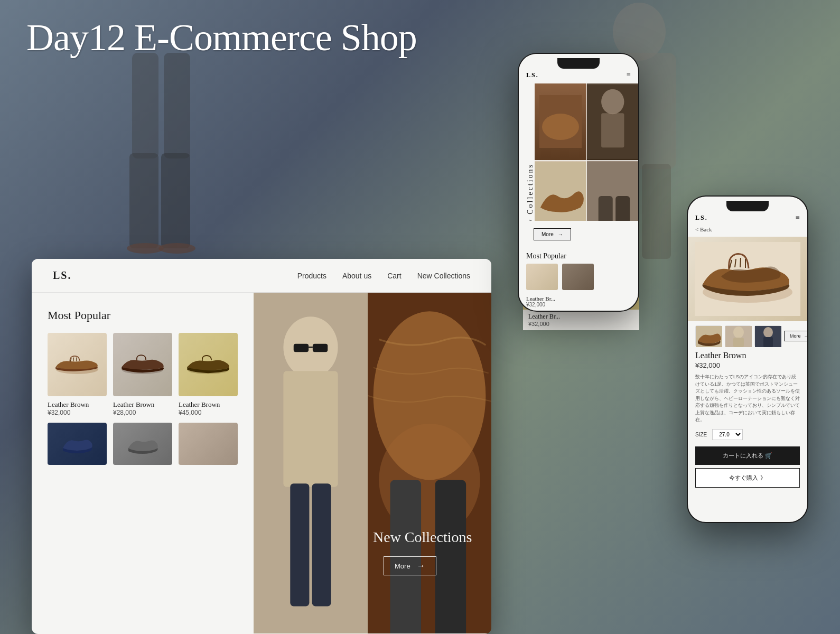 This screenshot has height=634, width=840. I want to click on phone-1-product-row, so click(578, 277).